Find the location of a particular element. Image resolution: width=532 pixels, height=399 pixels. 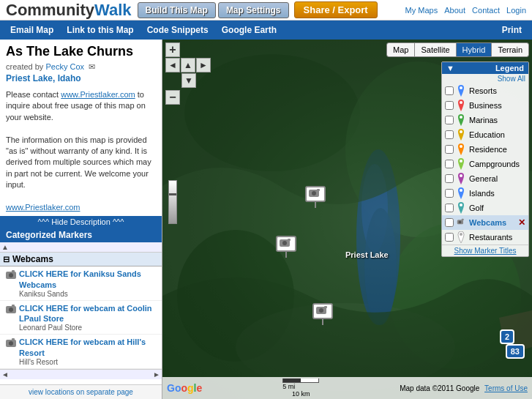

list-item: CLICK HERE for webcam at Hill's Resort H… is located at coordinates (80, 351).